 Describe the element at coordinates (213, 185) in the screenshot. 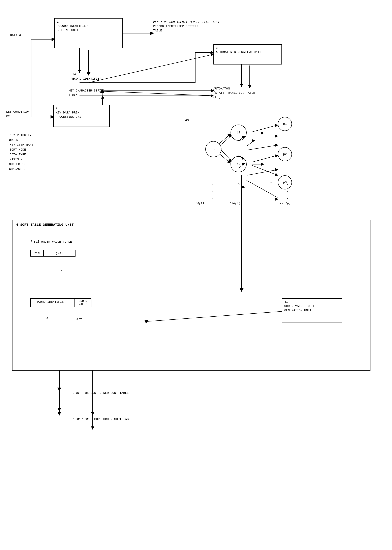

I see `dots-1: ·` at that location.